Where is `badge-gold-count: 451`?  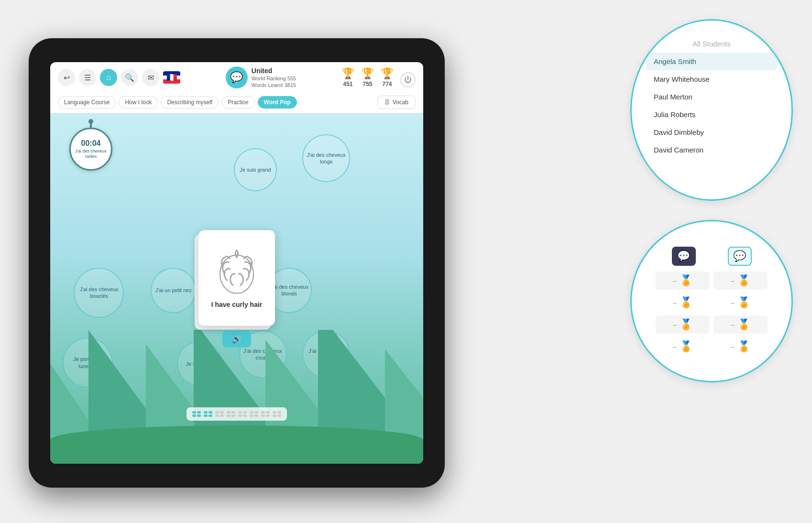 badge-gold-count: 451 is located at coordinates (348, 84).